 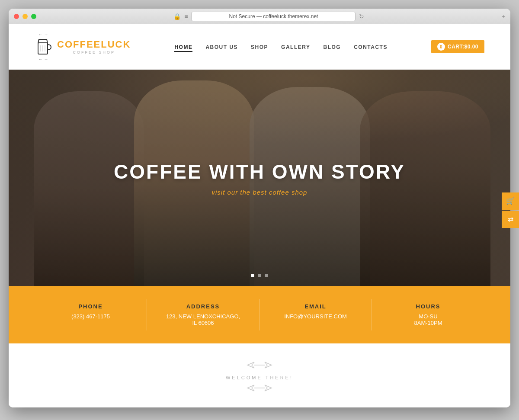 What do you see at coordinates (260, 315) in the screenshot?
I see `info-bar: PHONE (323) 467-1175 ADDRESS 123, NEW LE…` at bounding box center [260, 315].